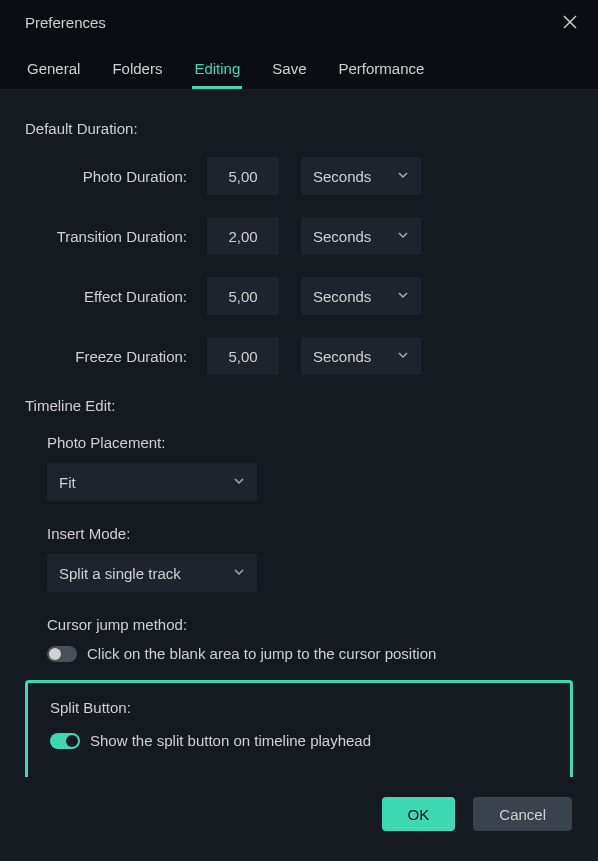 The height and width of the screenshot is (861, 598). What do you see at coordinates (299, 296) in the screenshot?
I see `effect-duration-row: Effect Duration: Seconds` at bounding box center [299, 296].